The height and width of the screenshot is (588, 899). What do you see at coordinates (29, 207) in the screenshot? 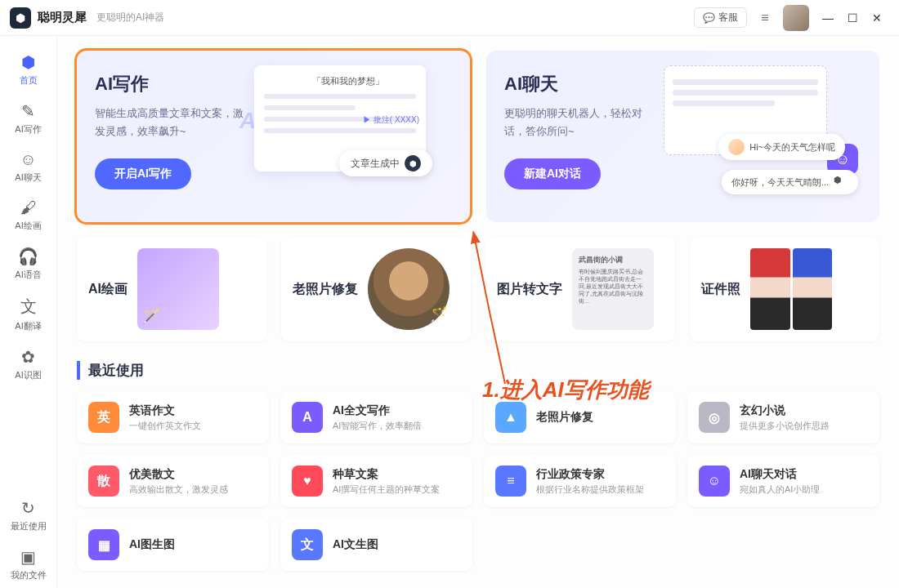
I see `paint-icon: 🖌` at bounding box center [29, 207].